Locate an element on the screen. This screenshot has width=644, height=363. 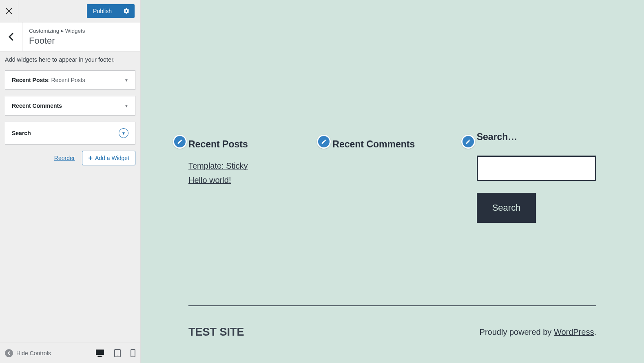
gear-icon is located at coordinates (126, 11).